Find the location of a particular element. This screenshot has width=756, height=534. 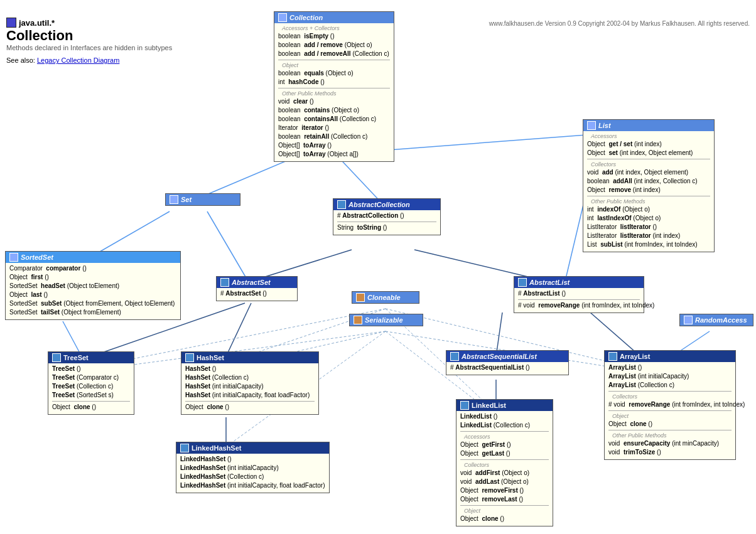

sortedset-header: SortedSet is located at coordinates (93, 257).